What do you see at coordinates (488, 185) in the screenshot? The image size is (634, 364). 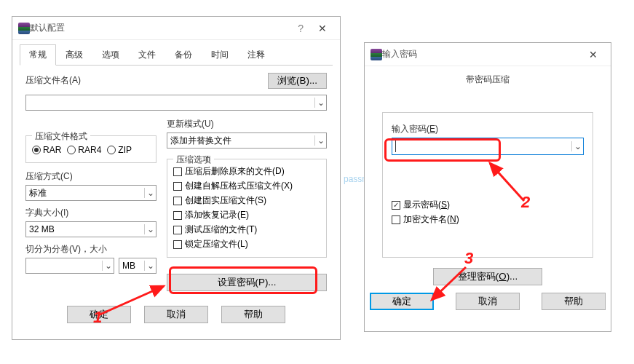 I see `password-fieldset: 输入密码(E) ⌄ 显示密码(S) 加密文件名(N)` at bounding box center [488, 185].